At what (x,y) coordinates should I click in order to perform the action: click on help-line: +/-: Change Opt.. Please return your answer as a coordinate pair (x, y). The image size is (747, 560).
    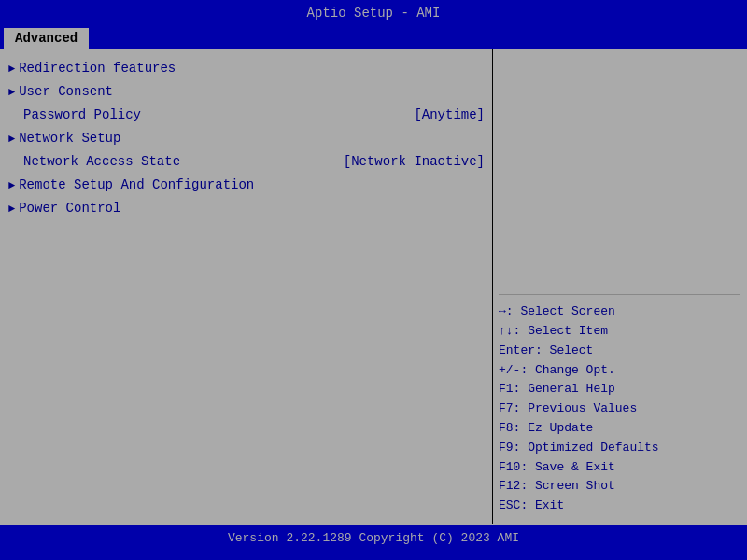
    Looking at the image, I should click on (620, 371).